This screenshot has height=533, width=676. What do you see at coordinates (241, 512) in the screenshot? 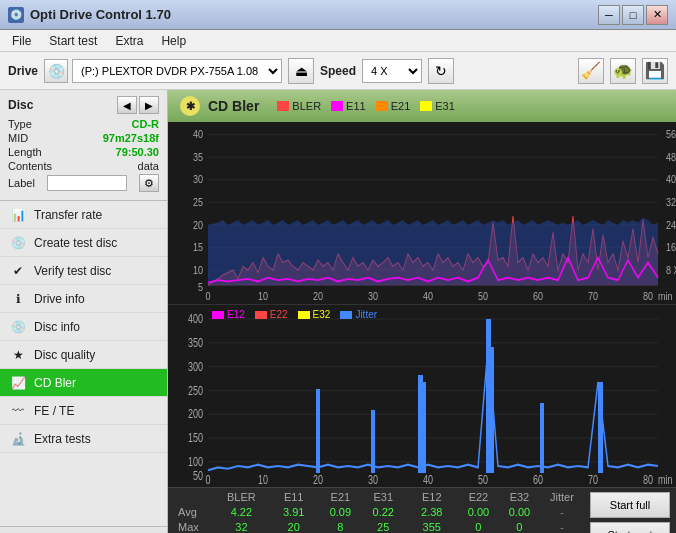
I see `avg-bler: 4.22` at bounding box center [241, 512].